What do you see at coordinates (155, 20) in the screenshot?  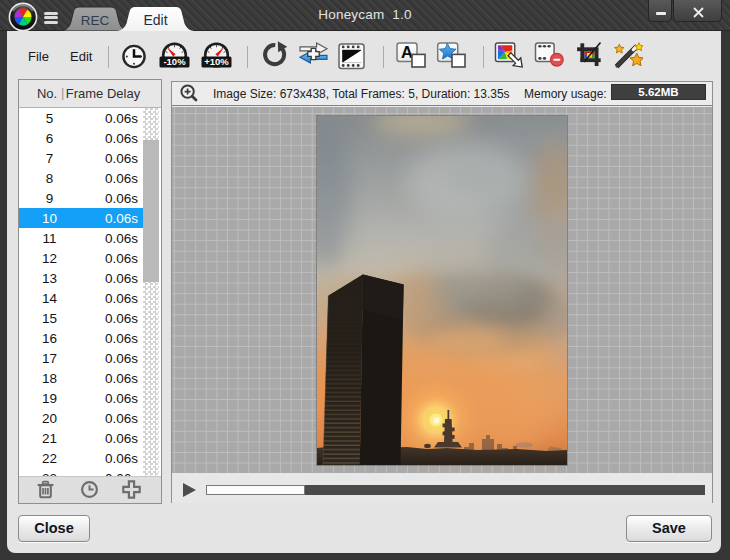 I see `svg-text: Edit` at bounding box center [155, 20].